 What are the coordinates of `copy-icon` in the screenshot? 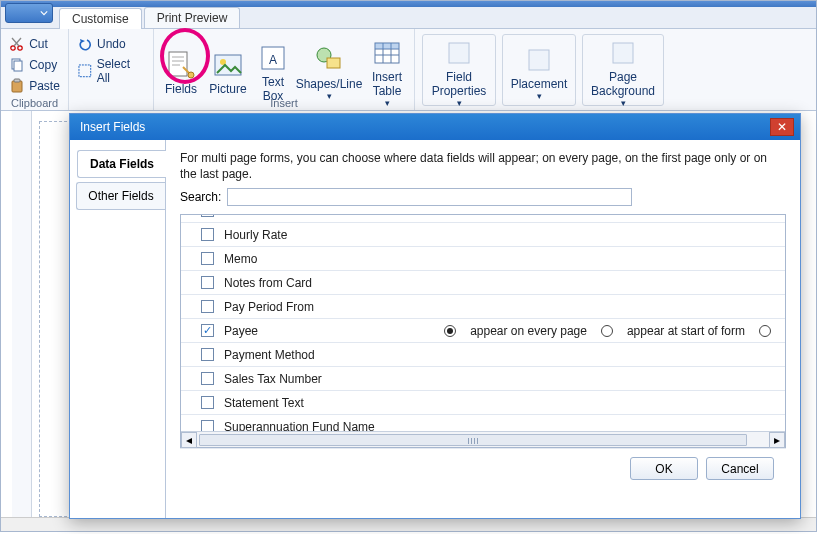 It's located at (17, 65).